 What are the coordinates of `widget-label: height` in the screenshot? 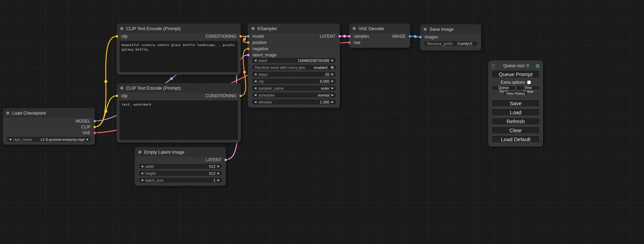 It's located at (150, 173).